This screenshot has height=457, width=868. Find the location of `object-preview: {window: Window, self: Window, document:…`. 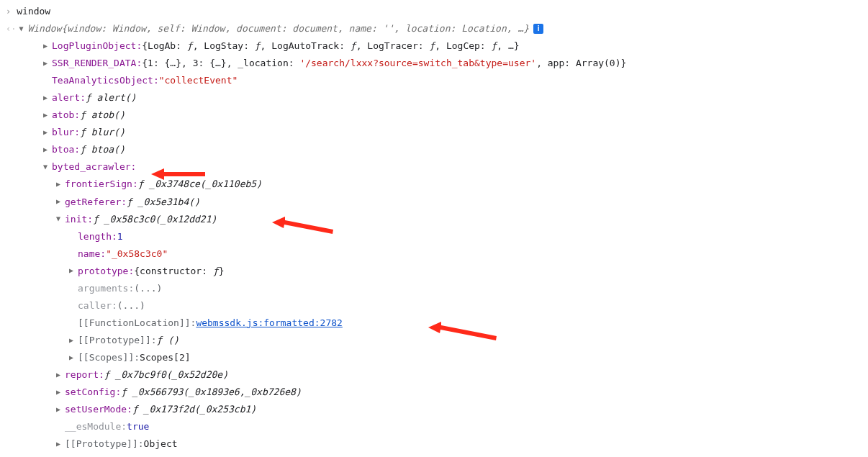

object-preview: {window: Window, self: Window, document:… is located at coordinates (295, 29).